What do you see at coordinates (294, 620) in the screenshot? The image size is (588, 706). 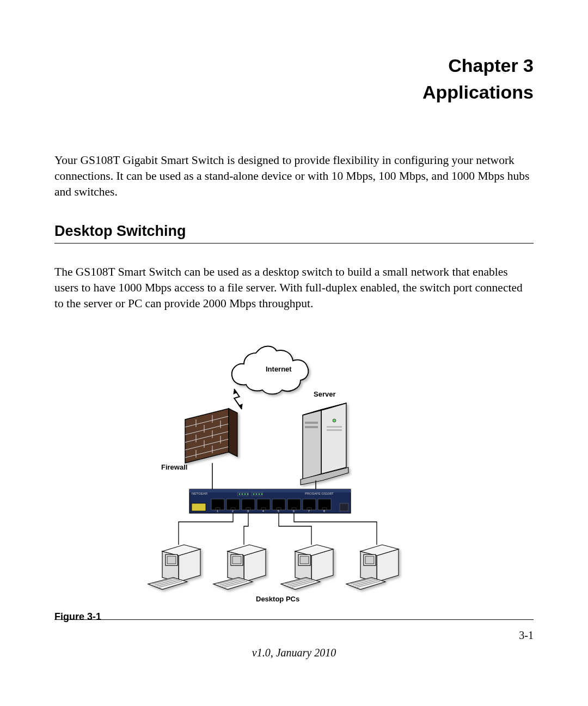 I see `footer-rule` at bounding box center [294, 620].